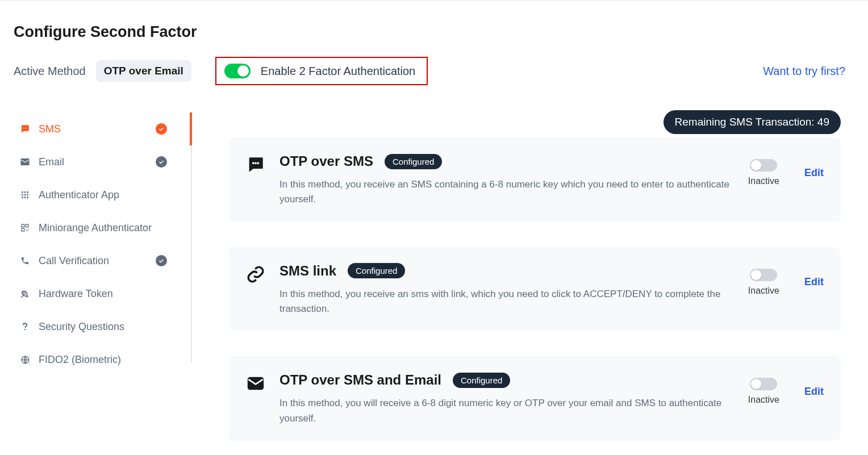  Describe the element at coordinates (25, 261) in the screenshot. I see `phone-icon` at that location.